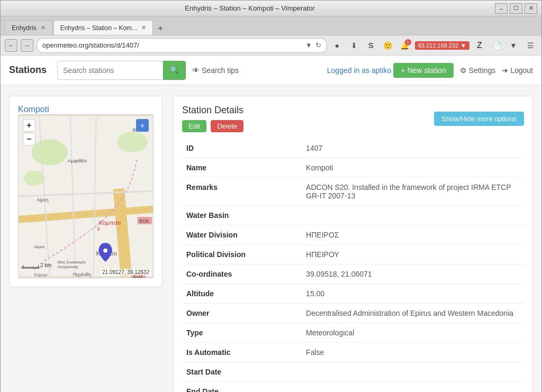 The image size is (542, 392). Describe the element at coordinates (110, 70) in the screenshot. I see `search-input` at that location.